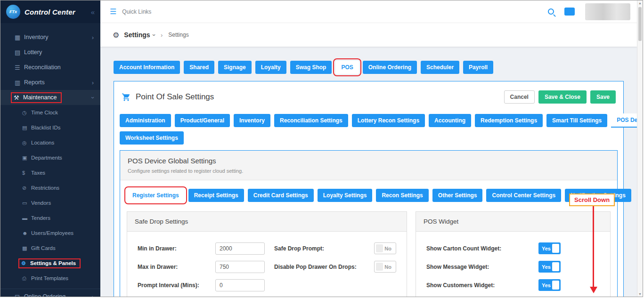 The image size is (644, 298). What do you see at coordinates (640, 3) in the screenshot?
I see `scrollbar-up-arrow: ▲` at bounding box center [640, 3].